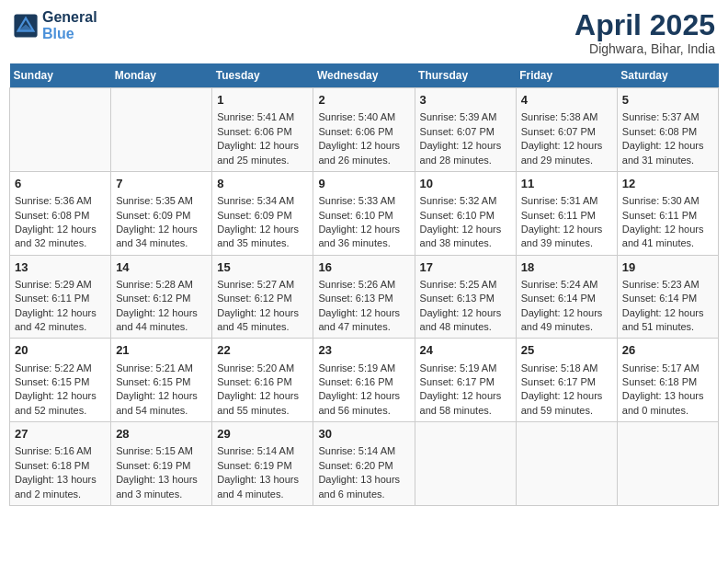  What do you see at coordinates (263, 320) in the screenshot?
I see `daylight-text: Daylight: 12 hours and 45 minutes.` at bounding box center [263, 320].